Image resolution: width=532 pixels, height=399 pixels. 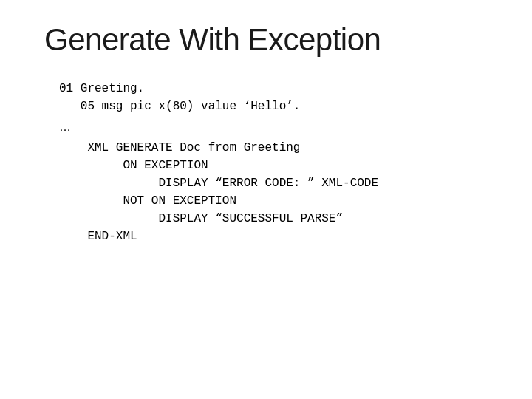 I want to click on code-line-1: 01 Greeting., so click(x=273, y=89).